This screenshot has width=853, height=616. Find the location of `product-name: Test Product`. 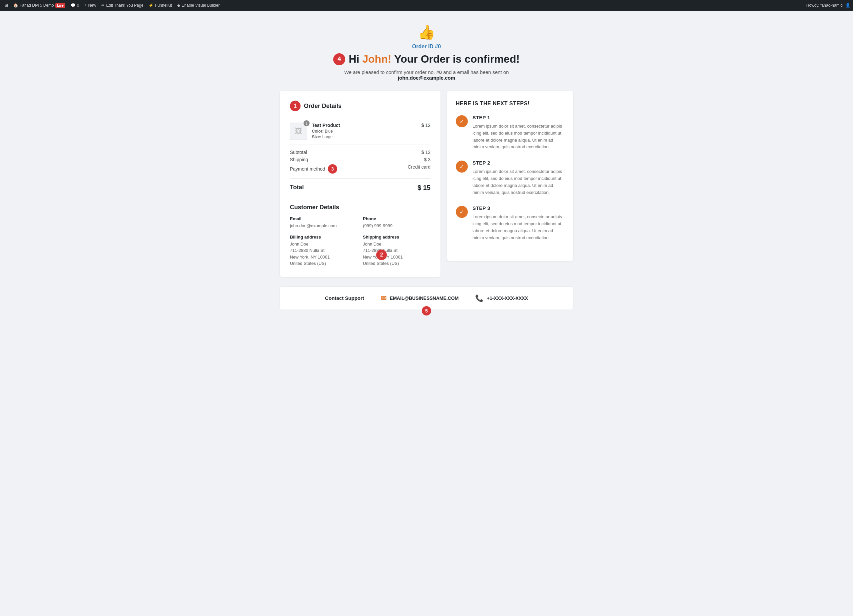

product-name: Test Product is located at coordinates (364, 125).